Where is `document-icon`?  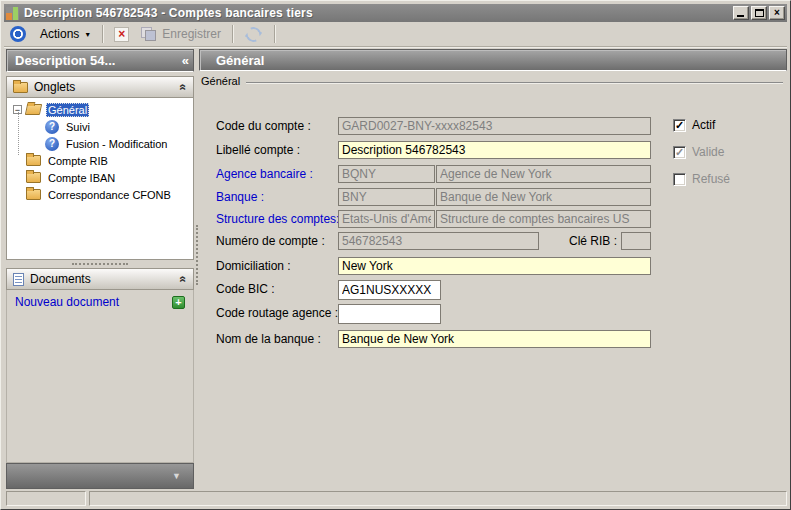
document-icon is located at coordinates (18, 280).